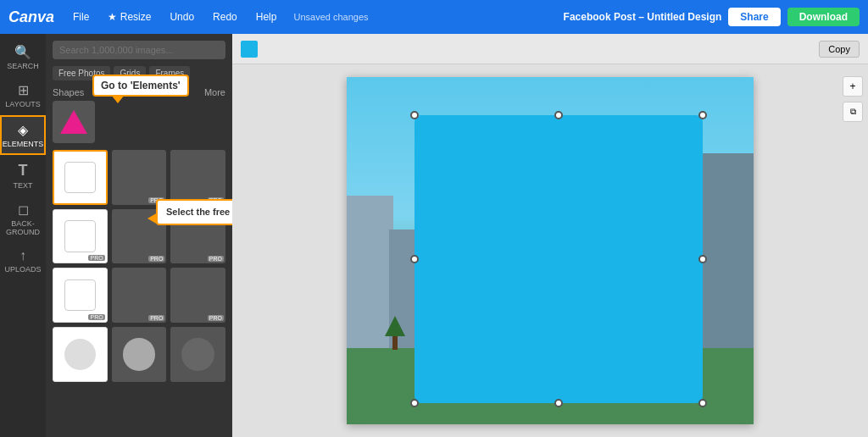 This screenshot has height=437, width=868. I want to click on copy-canvas-button: ⧉, so click(853, 112).